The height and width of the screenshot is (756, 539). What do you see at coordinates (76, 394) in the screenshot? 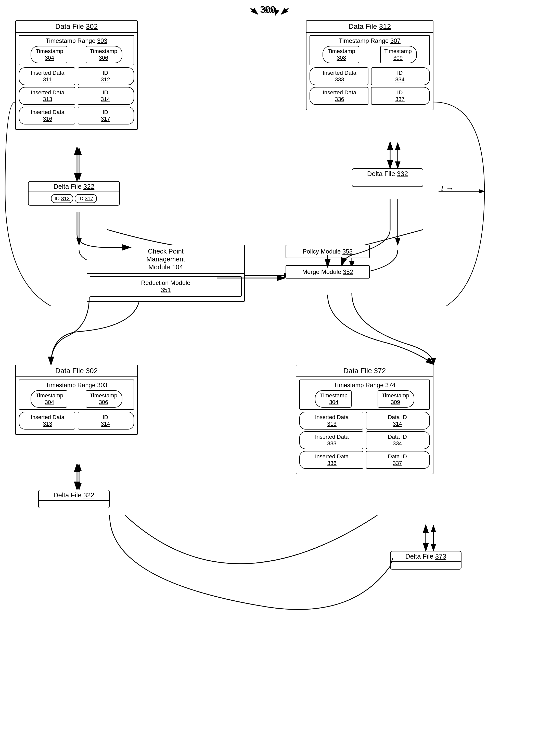
I see `bottom-left-ts-range: Timestamp Range 303 Timestamp304 Timesta…` at bounding box center [76, 394].